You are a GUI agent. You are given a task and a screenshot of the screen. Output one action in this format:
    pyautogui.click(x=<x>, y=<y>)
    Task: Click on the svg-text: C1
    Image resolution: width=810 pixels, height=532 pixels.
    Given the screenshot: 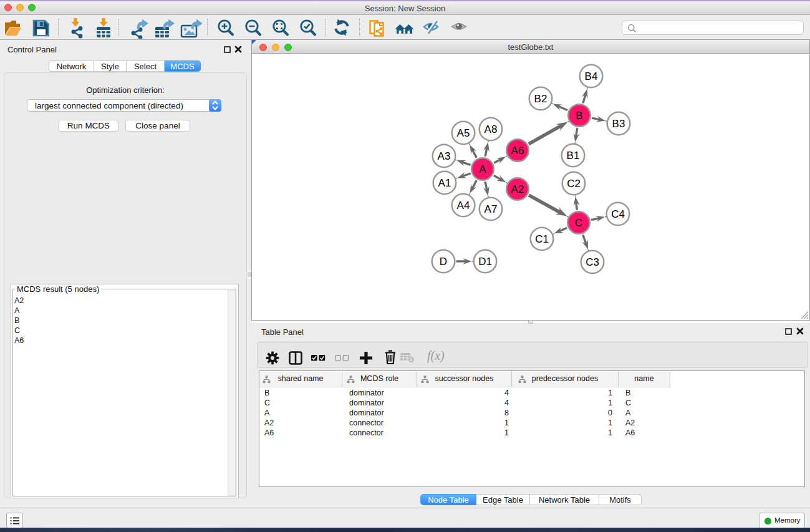 What is the action you would take?
    pyautogui.click(x=542, y=239)
    